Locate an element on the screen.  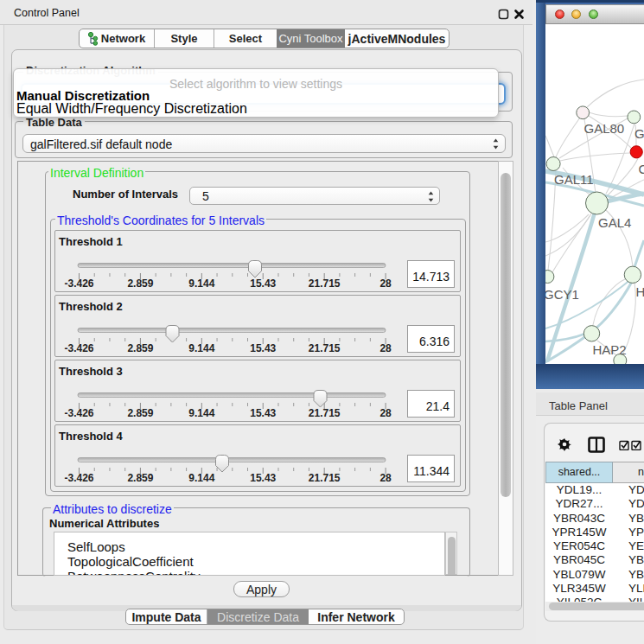
svg-text: C is located at coordinates (641, 169).